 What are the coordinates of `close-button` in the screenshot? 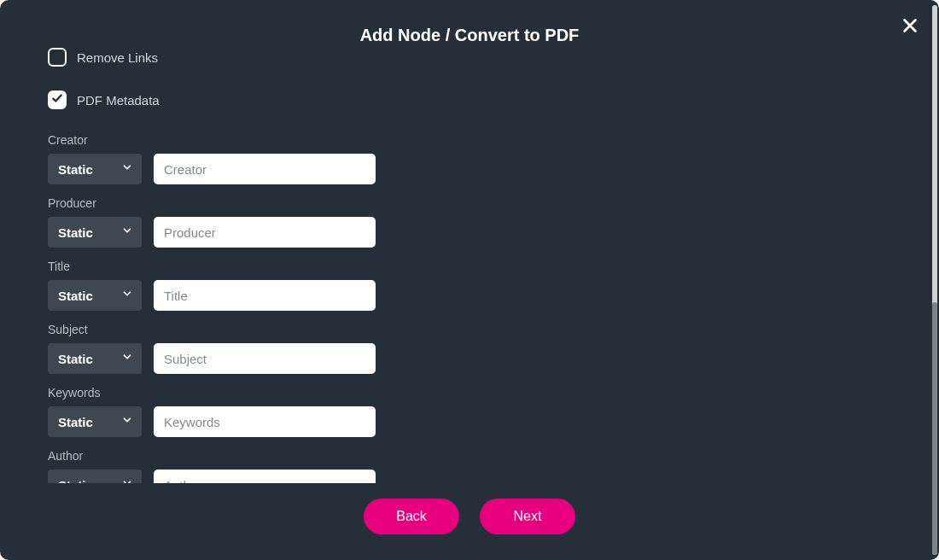 It's located at (910, 27).